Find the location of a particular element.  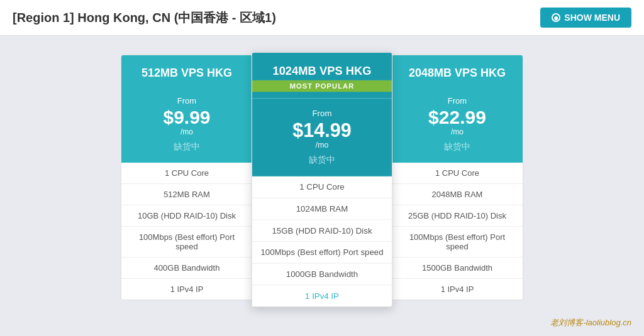

plan-price: $9.99 is located at coordinates (187, 117).